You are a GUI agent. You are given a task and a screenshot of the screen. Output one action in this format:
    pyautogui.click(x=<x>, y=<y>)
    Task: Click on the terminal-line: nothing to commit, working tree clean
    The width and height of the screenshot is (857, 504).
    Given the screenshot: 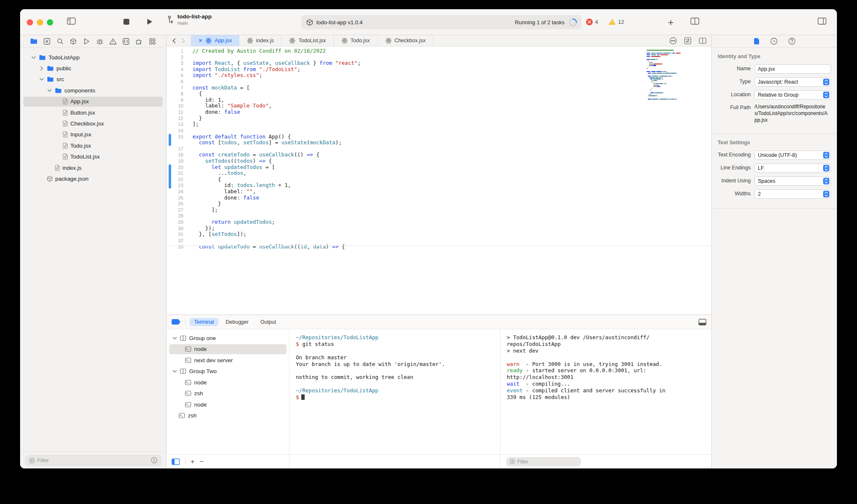 What is the action you would take?
    pyautogui.click(x=398, y=377)
    